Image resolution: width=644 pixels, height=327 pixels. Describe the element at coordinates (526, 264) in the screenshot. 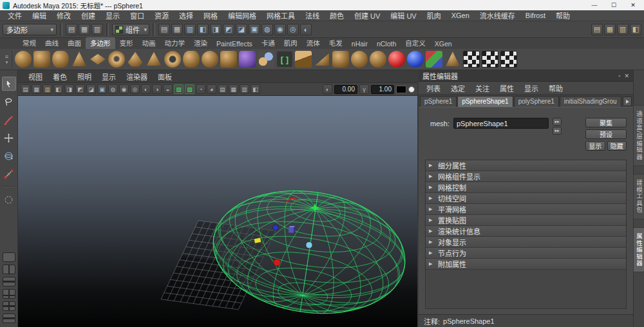

I see `attribute-section: 附加属性` at that location.